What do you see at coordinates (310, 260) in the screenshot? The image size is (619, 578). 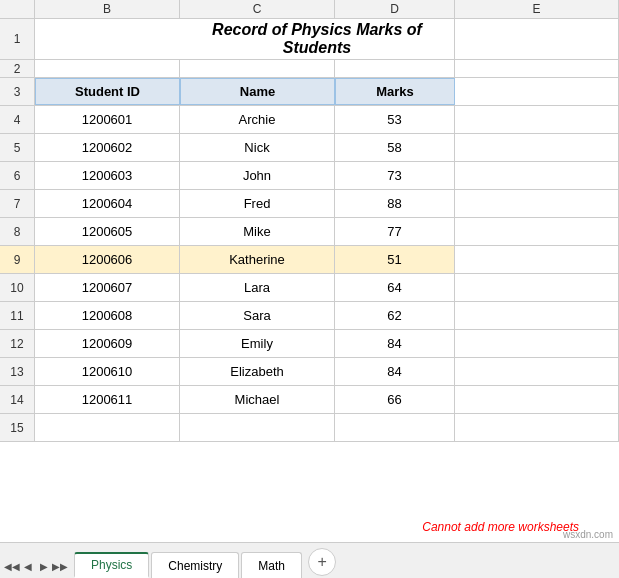 I see `table-row: 9 1200606 Katherine 51` at bounding box center [310, 260].